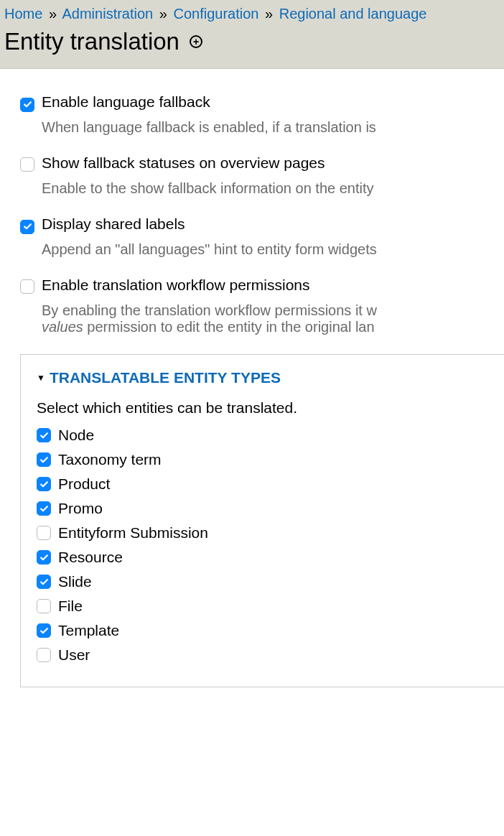  I want to click on breadcrumb-link-regional: Regional and language, so click(353, 14).